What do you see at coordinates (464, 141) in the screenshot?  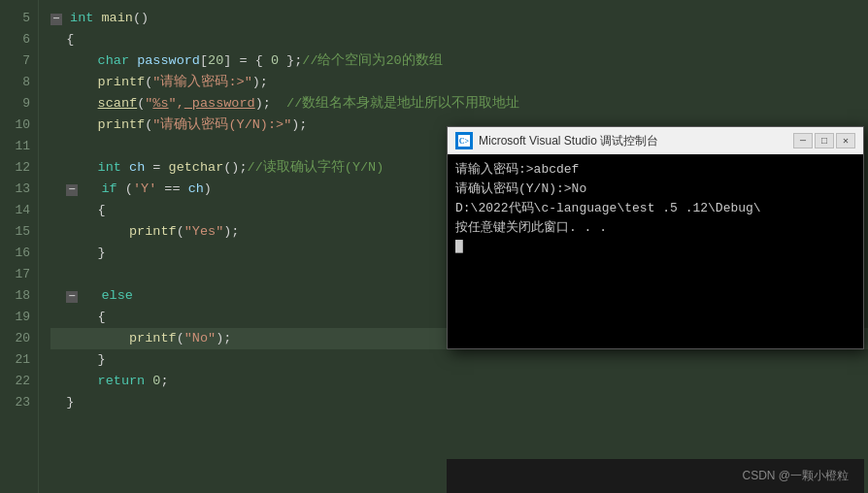 I see `console-app-icon: C>` at bounding box center [464, 141].